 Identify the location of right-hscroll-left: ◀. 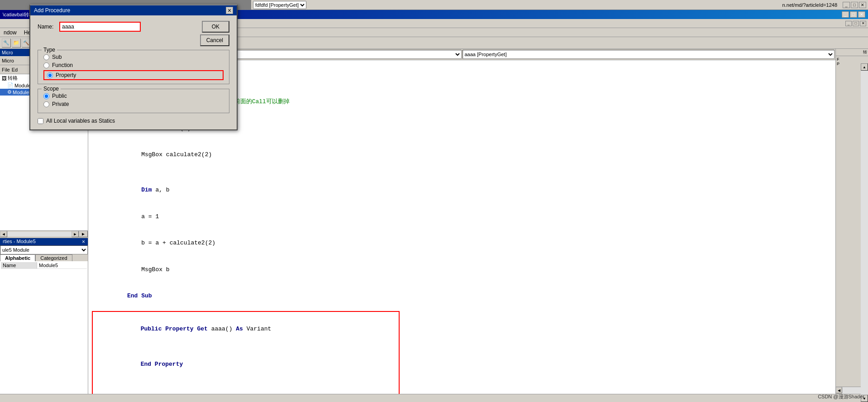
(839, 390).